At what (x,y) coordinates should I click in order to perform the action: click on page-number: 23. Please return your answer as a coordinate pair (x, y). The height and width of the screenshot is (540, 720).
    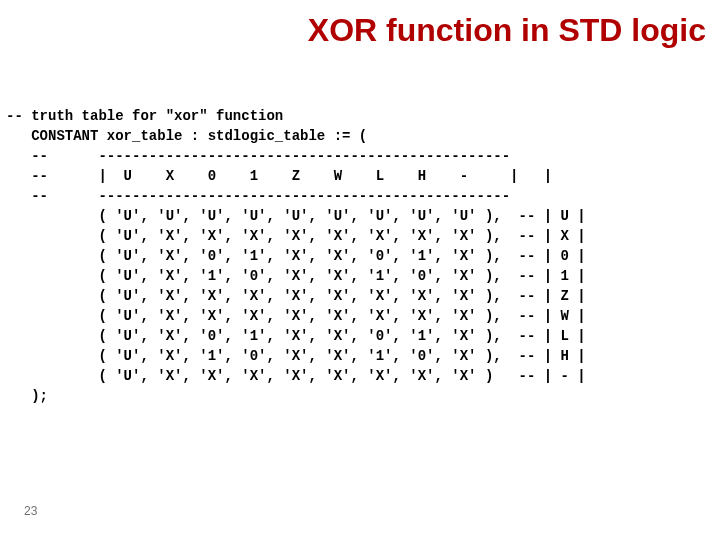
    Looking at the image, I should click on (30, 511).